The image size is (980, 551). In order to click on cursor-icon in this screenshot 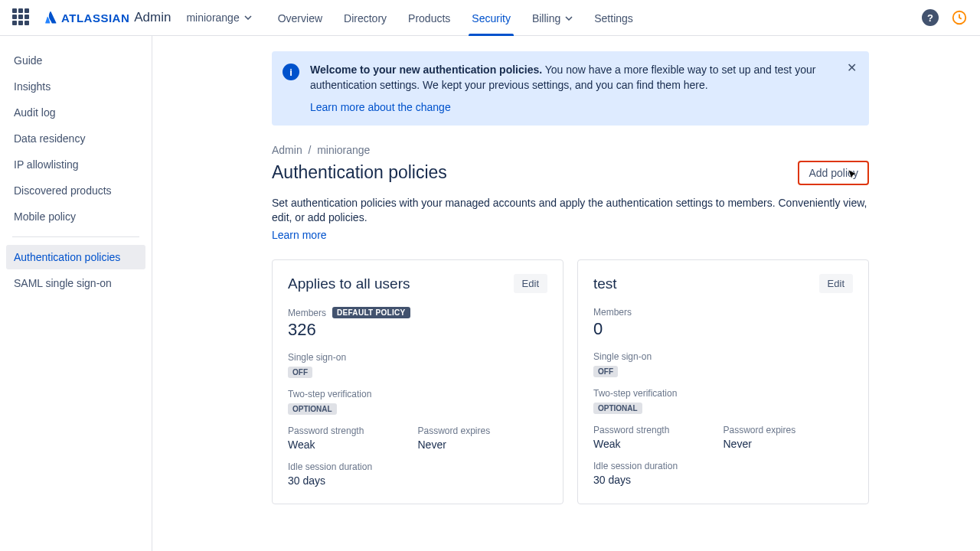, I will do `click(852, 174)`.